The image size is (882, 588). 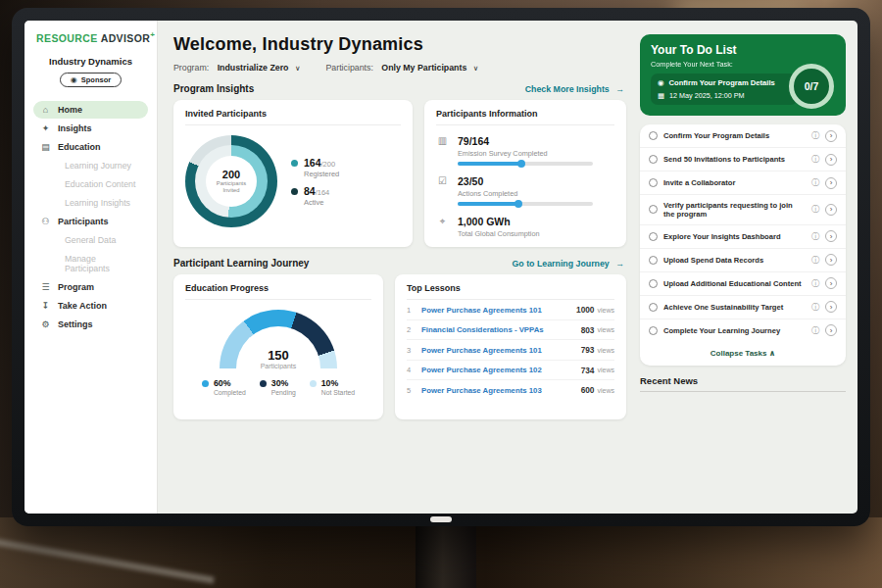 What do you see at coordinates (511, 331) in the screenshot?
I see `lesson-row: 2 Financial Considerations - VPPAs 803 v…` at bounding box center [511, 331].